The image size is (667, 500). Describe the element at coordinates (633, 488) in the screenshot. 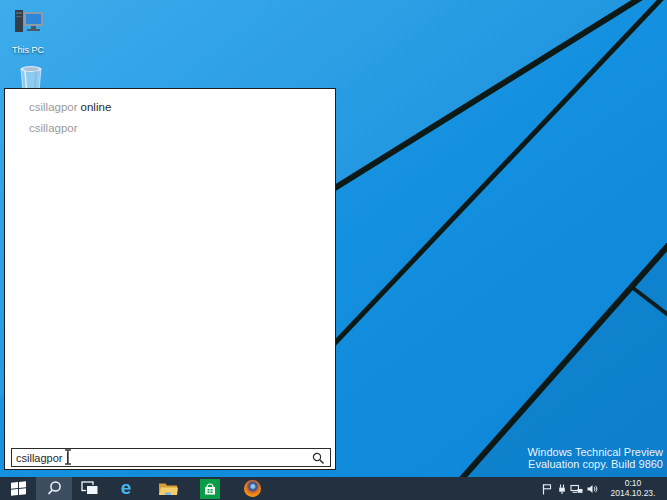

I see `taskbar-clock: 0:10 2014.10.23.` at that location.